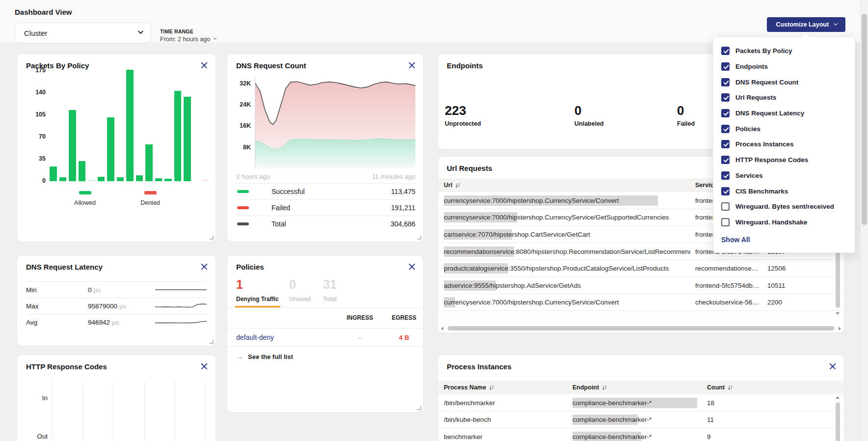 The image size is (868, 441). Describe the element at coordinates (83, 33) in the screenshot. I see `view-select: Cluster` at that location.